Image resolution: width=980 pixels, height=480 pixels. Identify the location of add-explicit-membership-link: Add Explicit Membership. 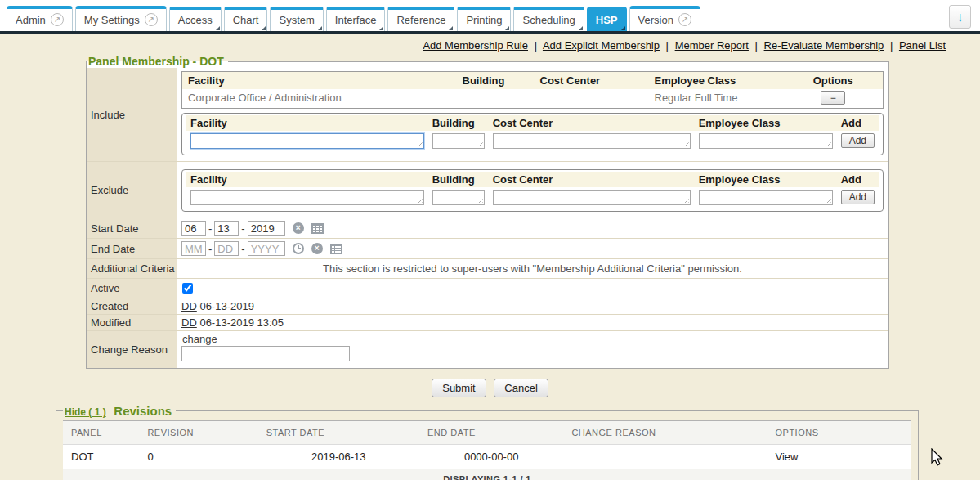
(602, 46).